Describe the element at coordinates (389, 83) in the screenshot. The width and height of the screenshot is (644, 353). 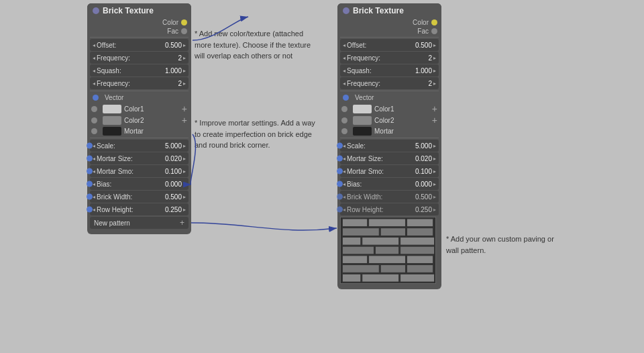
I see `right-frequency2-field: ◂ Frequency: 2 ▸` at that location.